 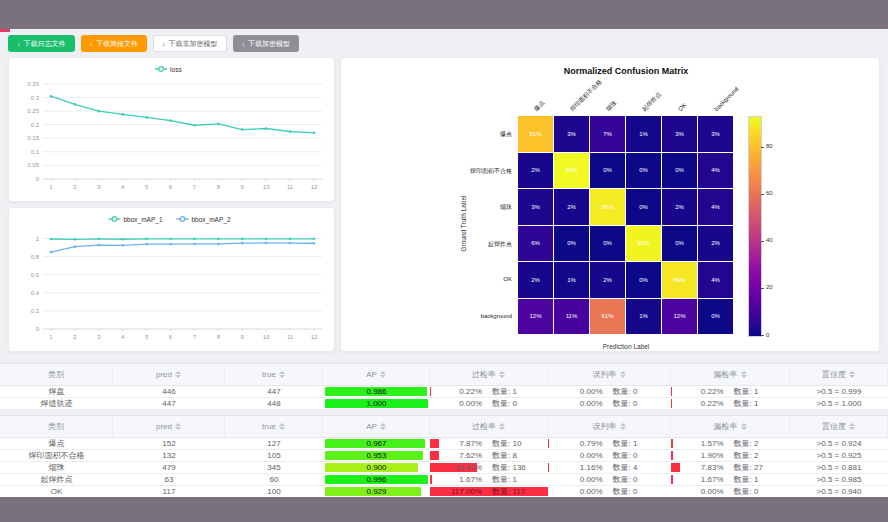 I want to click on rate-count: 数量: 4, so click(x=633, y=468).